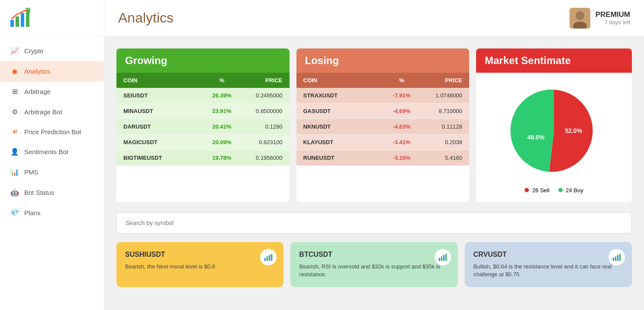 The width and height of the screenshot is (644, 310). Describe the element at coordinates (344, 142) in the screenshot. I see `coin-name: KLAYUSDT` at that location.